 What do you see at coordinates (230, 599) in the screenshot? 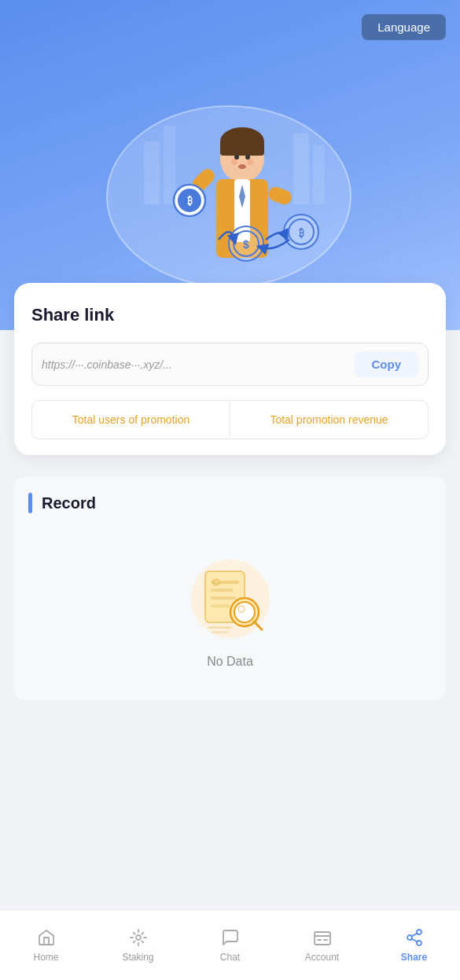
I see `no-data-icon: ?` at bounding box center [230, 599].